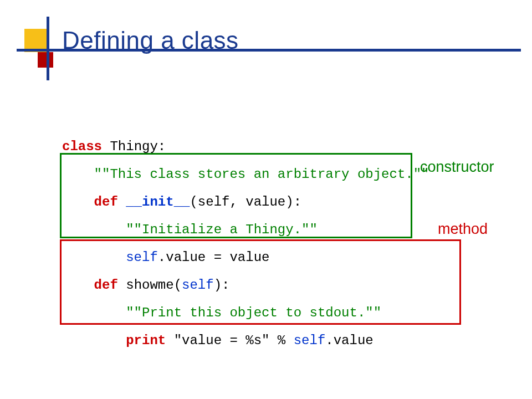 This screenshot has width=532, height=399. What do you see at coordinates (310, 340) in the screenshot?
I see `keyword-self: self` at bounding box center [310, 340].